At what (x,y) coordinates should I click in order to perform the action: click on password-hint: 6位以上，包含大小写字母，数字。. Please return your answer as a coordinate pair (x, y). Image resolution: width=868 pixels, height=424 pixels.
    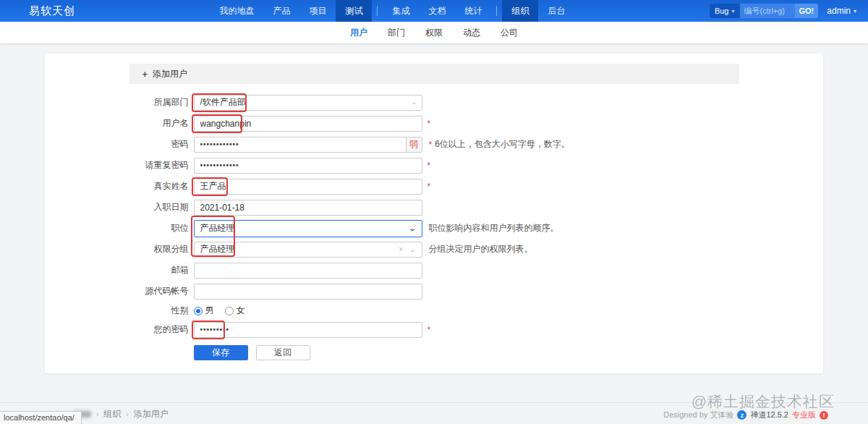
    Looking at the image, I should click on (502, 145).